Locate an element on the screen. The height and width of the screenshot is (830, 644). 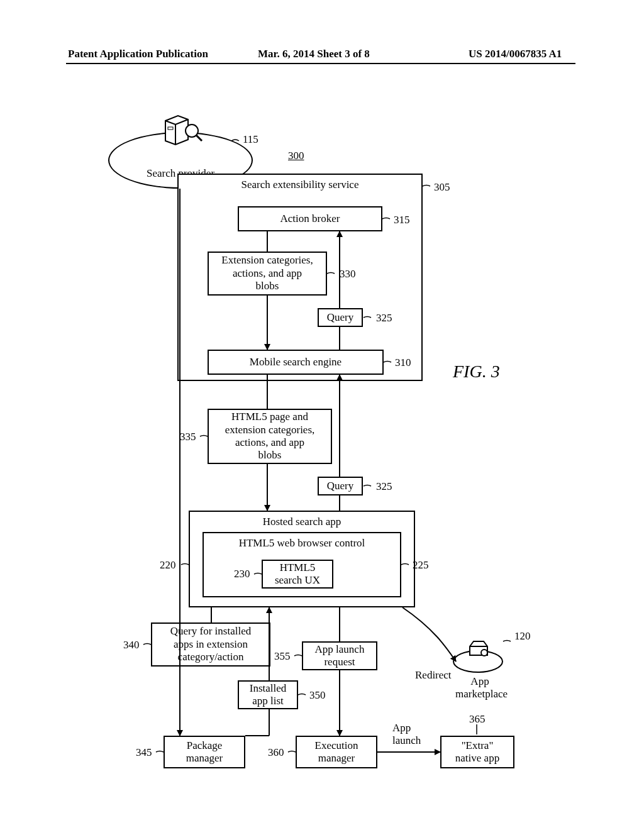
header-rule is located at coordinates (321, 64).